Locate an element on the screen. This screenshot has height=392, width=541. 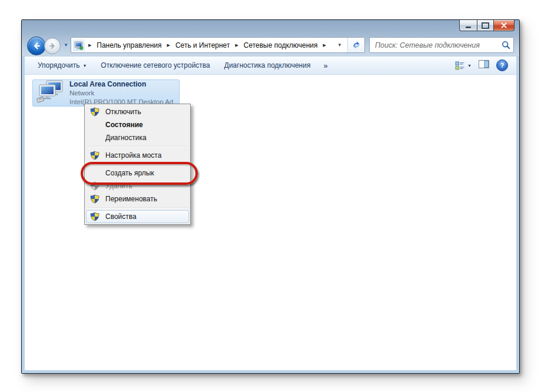
forward-arrow-icon is located at coordinates (52, 46).